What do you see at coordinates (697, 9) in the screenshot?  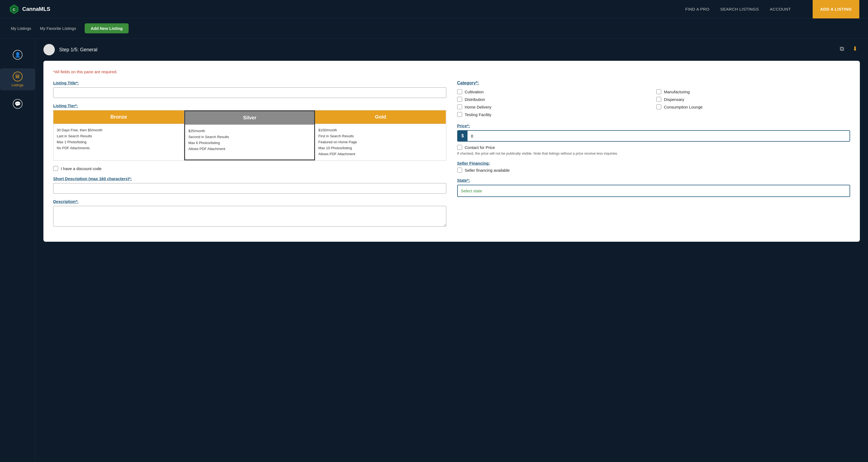 I see `nav-find-a-pro: FIND A PRO` at bounding box center [697, 9].